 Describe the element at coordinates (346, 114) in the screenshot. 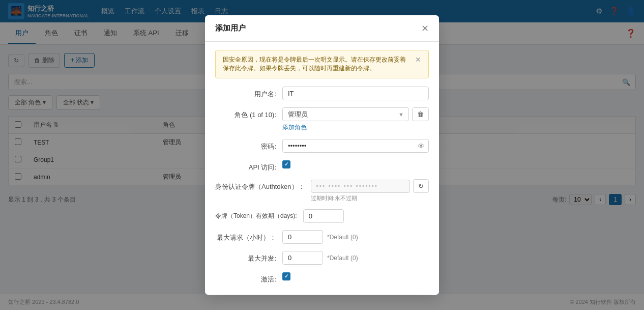

I see `role-select-wrapper: 管理员 ▼` at that location.